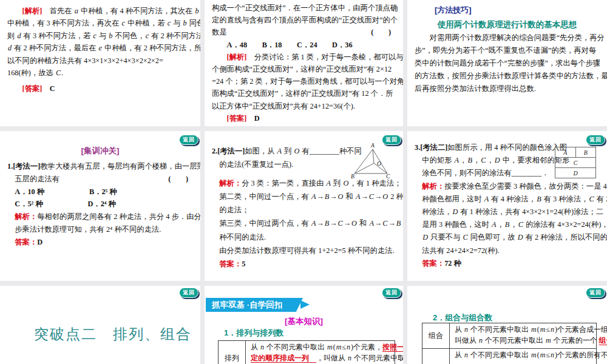  What do you see at coordinates (100, 325) in the screenshot?
I see `slide-panel-section-title: 返回 突破点二 排列、组合` at bounding box center [100, 325].